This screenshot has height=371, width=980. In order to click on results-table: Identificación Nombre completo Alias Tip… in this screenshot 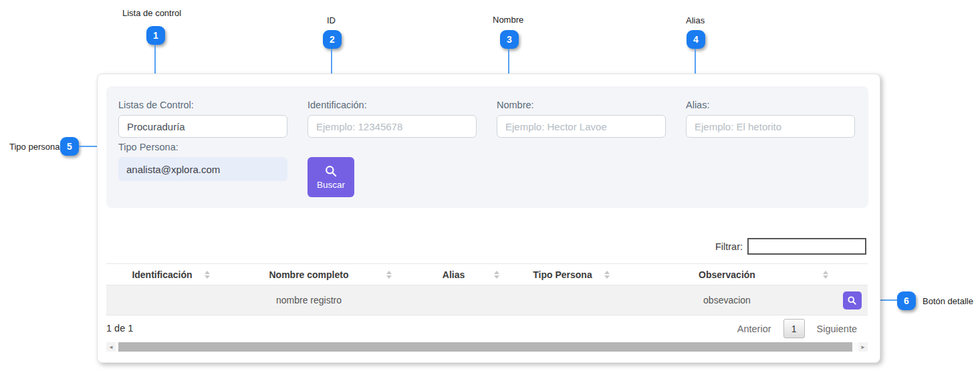, I will do `click(487, 289)`.